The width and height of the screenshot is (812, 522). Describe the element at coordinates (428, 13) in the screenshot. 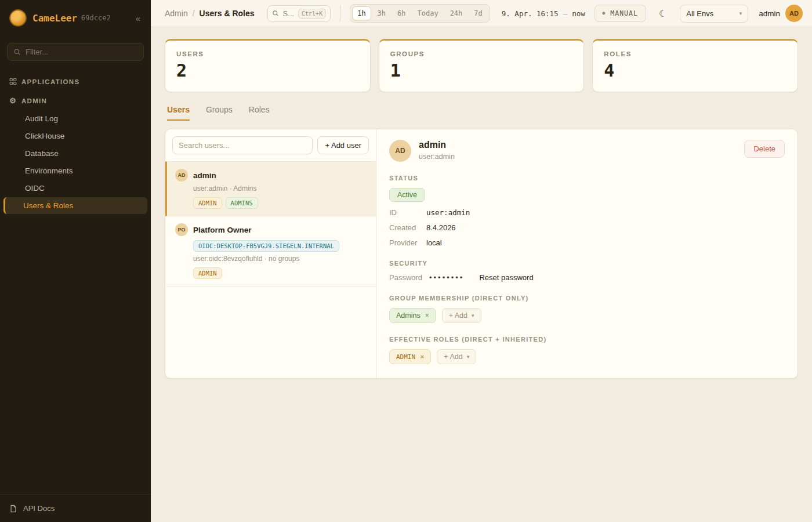

I see `time-range-button-today: Today` at that location.